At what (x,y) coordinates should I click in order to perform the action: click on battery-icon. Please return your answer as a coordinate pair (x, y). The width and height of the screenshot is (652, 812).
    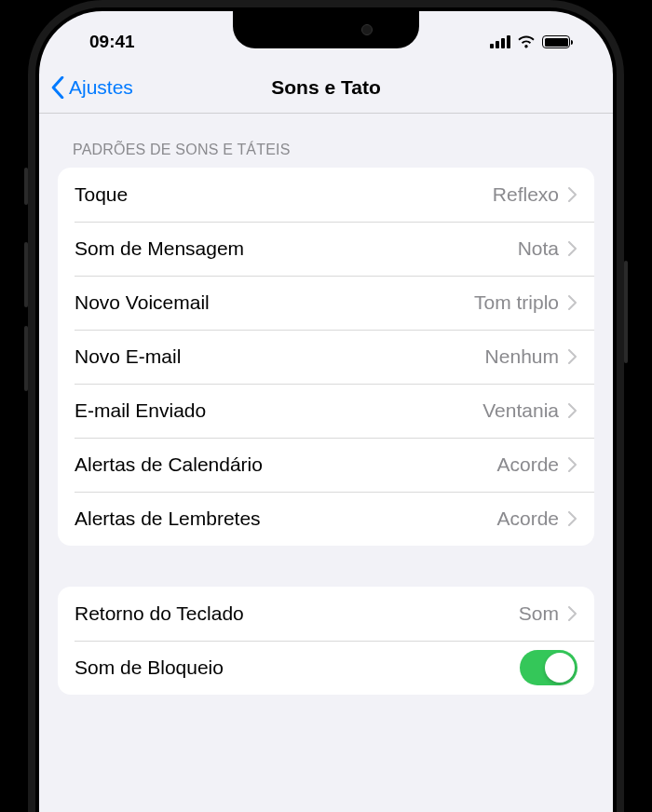
    Looking at the image, I should click on (556, 42).